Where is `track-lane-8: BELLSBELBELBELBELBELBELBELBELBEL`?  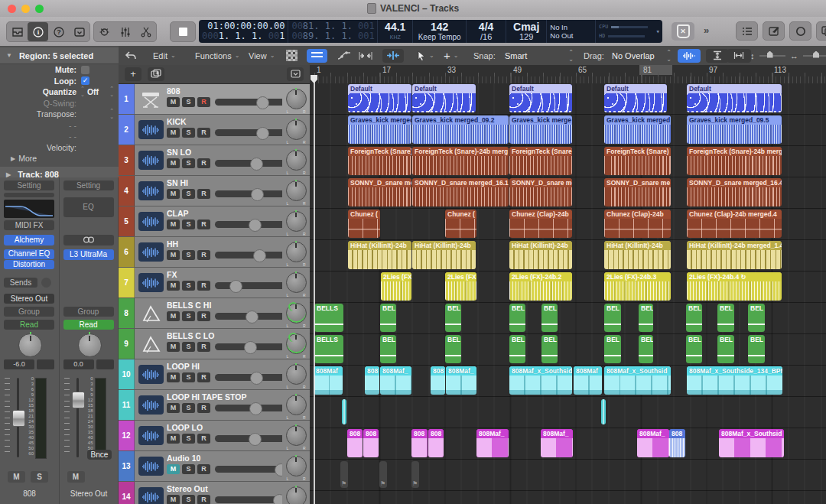
track-lane-8: BELLSBELBELBELBELBELBELBELBELBEL is located at coordinates (567, 318).